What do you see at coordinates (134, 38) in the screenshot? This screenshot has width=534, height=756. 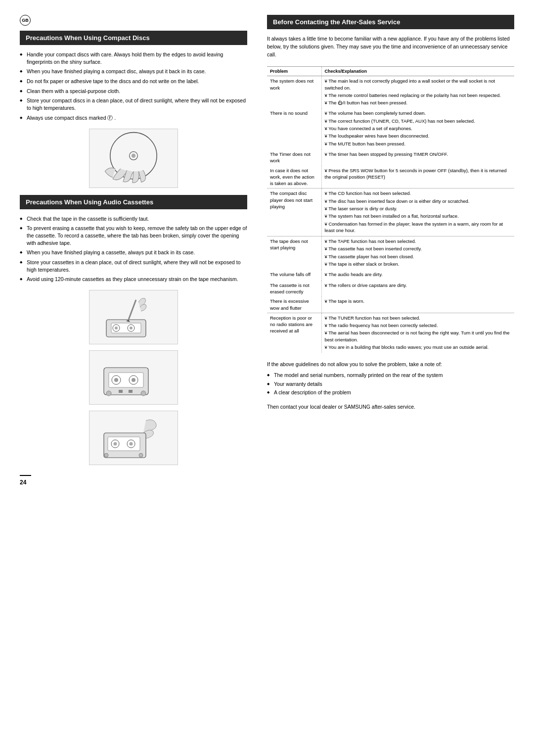 I see `section1-header: Precautions When Using Compact Discs` at bounding box center [134, 38].